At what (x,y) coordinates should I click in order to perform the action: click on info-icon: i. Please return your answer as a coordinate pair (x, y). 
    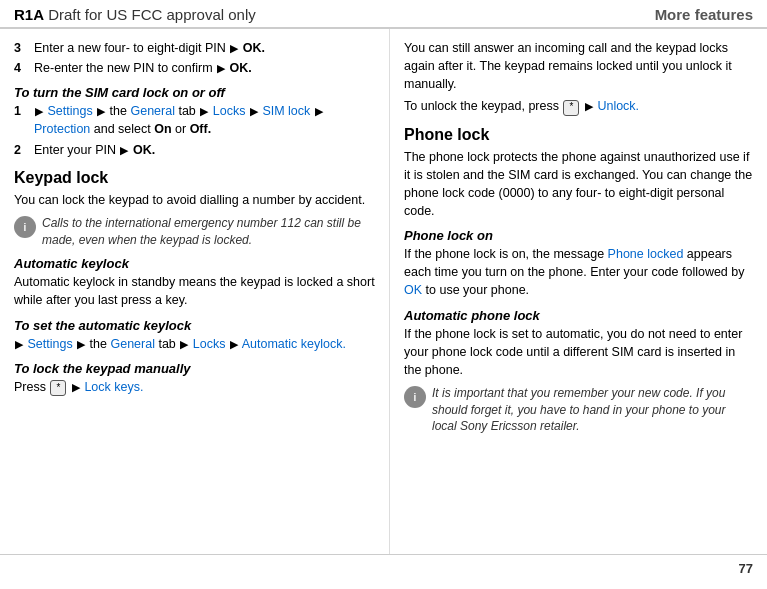
    Looking at the image, I should click on (25, 227).